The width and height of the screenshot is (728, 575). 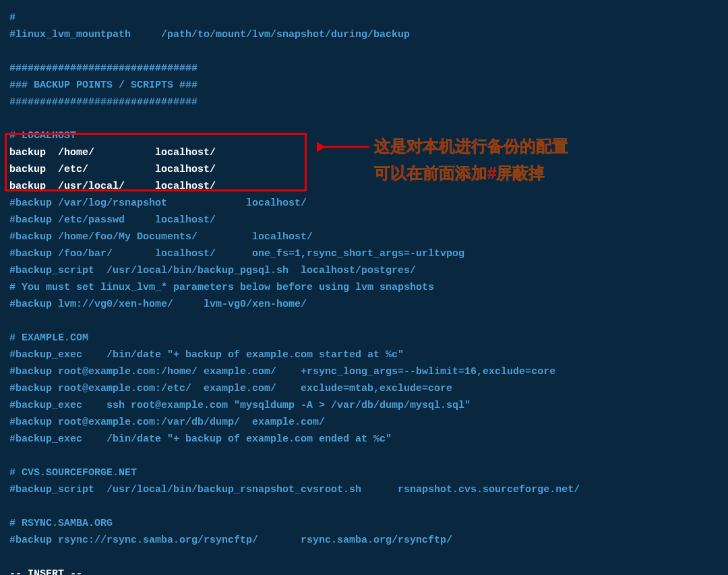 What do you see at coordinates (364, 388) in the screenshot?
I see `code-line: #backup root@example.com:/etc/ example.c…` at bounding box center [364, 388].